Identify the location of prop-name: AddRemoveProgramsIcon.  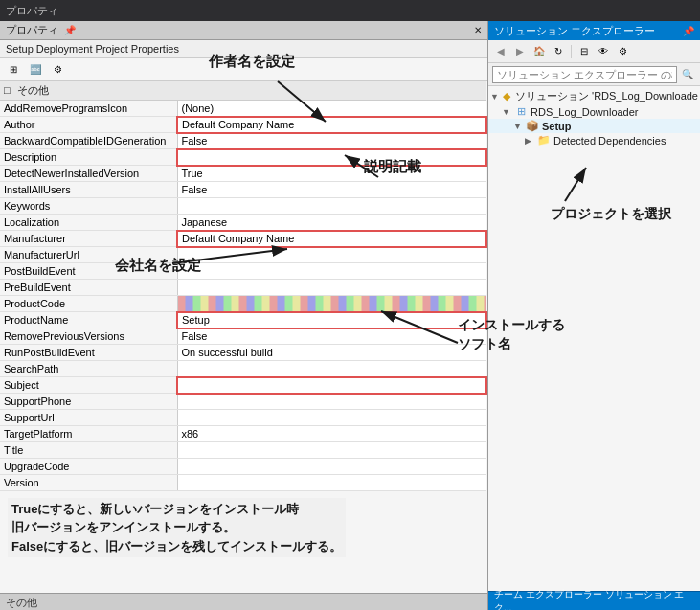
(65, 108).